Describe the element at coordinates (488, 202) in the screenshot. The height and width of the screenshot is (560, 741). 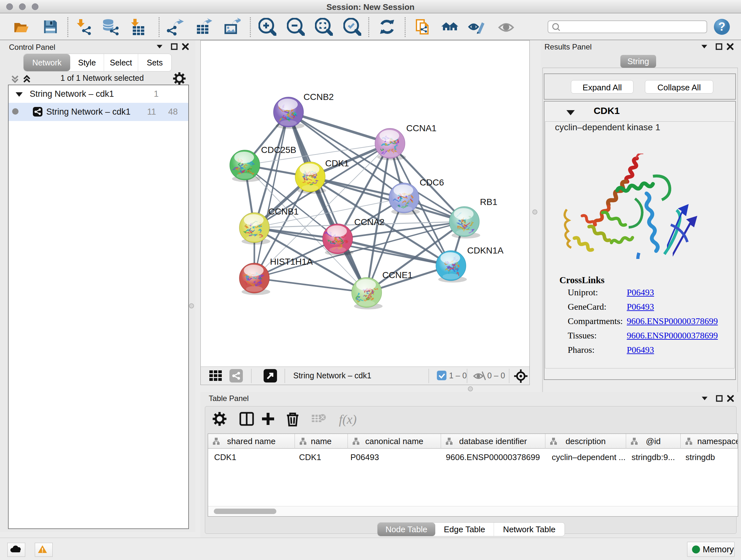
I see `svg-text: RB1` at that location.